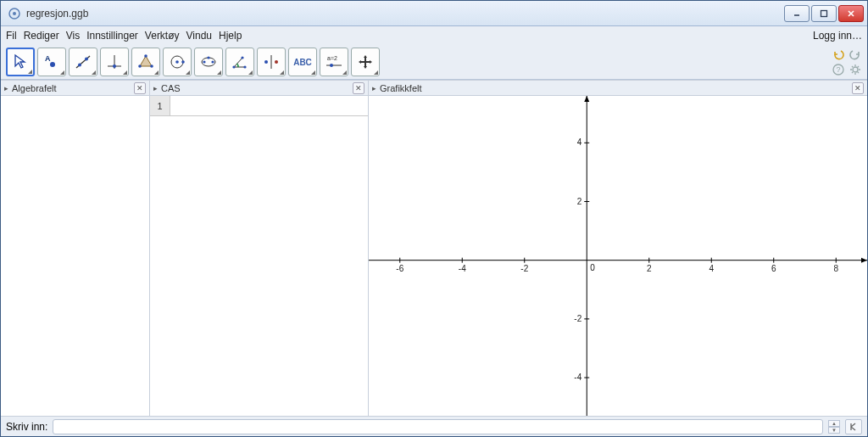 This screenshot has height=437, width=868. I want to click on svg-text: a=2, so click(332, 58).